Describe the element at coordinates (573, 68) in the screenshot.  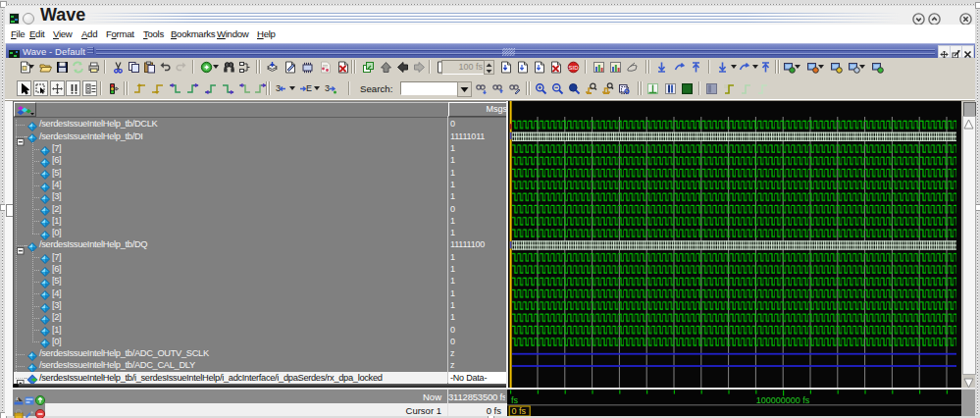
I see `svg-text: SID` at that location.